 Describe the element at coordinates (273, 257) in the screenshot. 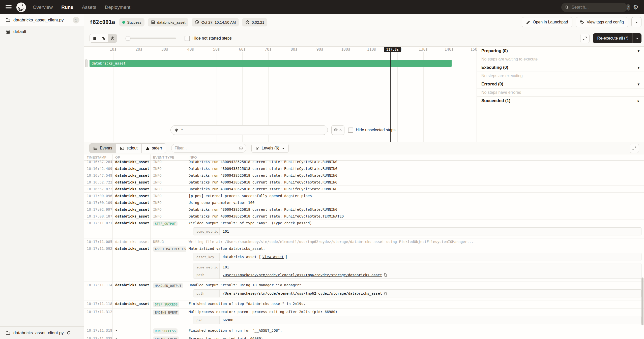

I see `metadata-link: View Asset` at that location.